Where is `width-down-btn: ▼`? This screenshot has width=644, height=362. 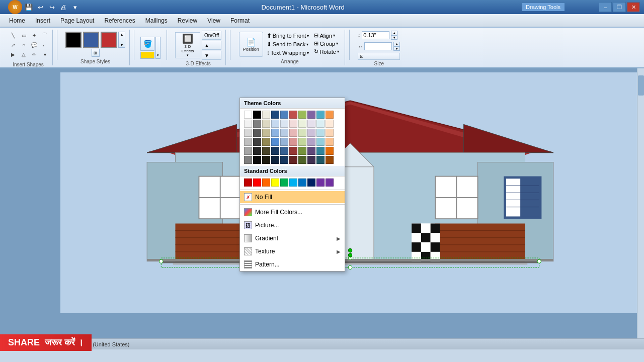 width-down-btn: ▼ is located at coordinates (396, 48).